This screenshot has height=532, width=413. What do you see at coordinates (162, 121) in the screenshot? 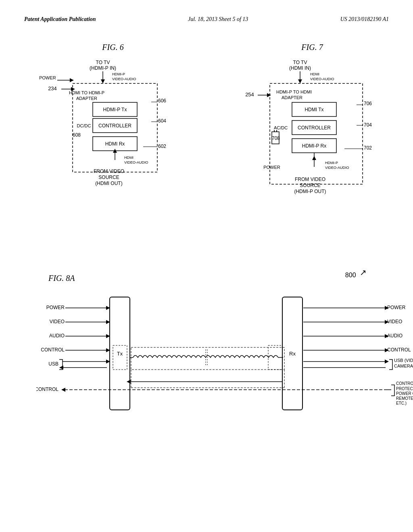
I see `fig6-num604: 604` at bounding box center [162, 121].